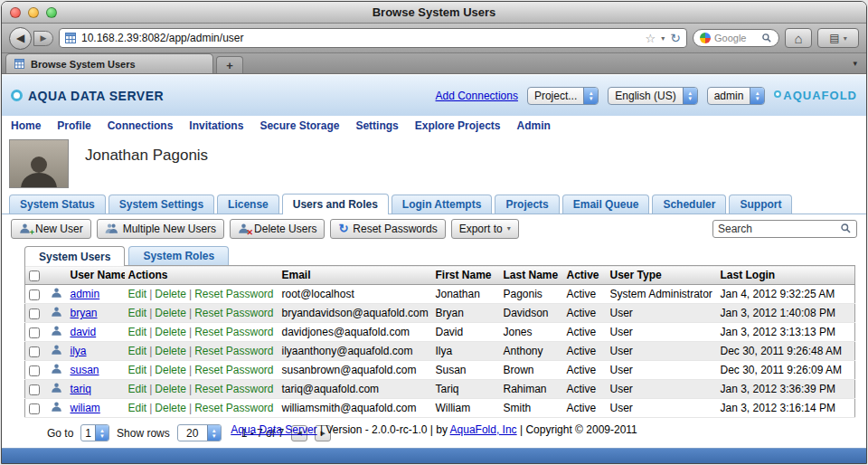 The width and height of the screenshot is (868, 465). What do you see at coordinates (606, 204) in the screenshot?
I see `tab-email-queue: Email Queue` at bounding box center [606, 204].